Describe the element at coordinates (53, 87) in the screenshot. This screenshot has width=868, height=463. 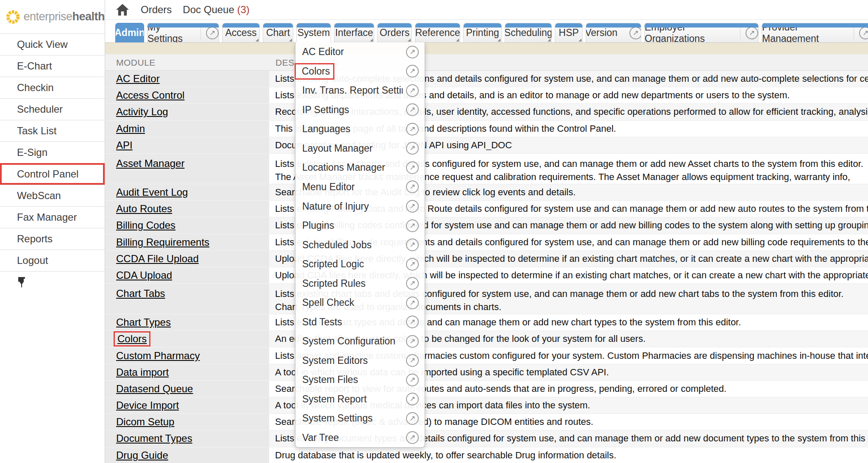
I see `sidebar-item-checkin: Checkin` at that location.